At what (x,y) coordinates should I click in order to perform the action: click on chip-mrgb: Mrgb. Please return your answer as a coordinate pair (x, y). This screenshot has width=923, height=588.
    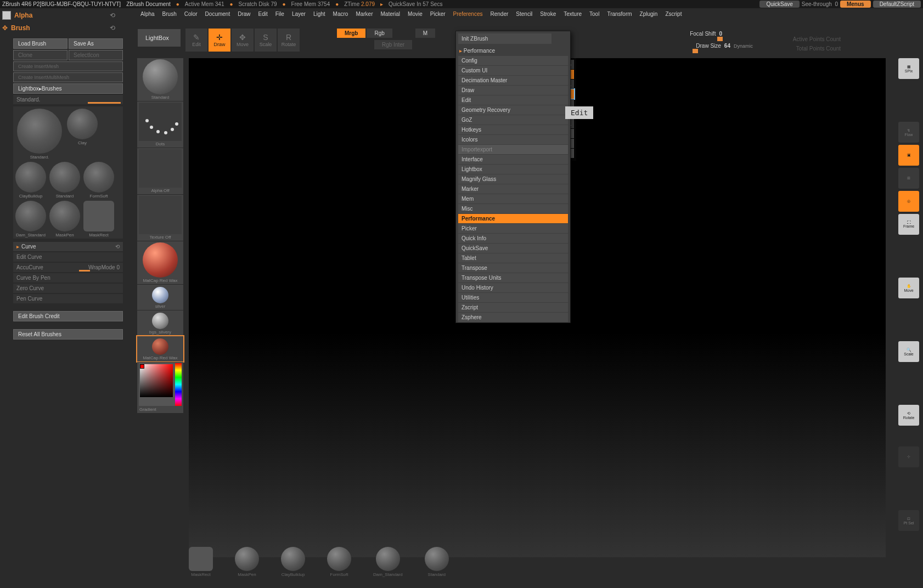
    Looking at the image, I should click on (351, 33).